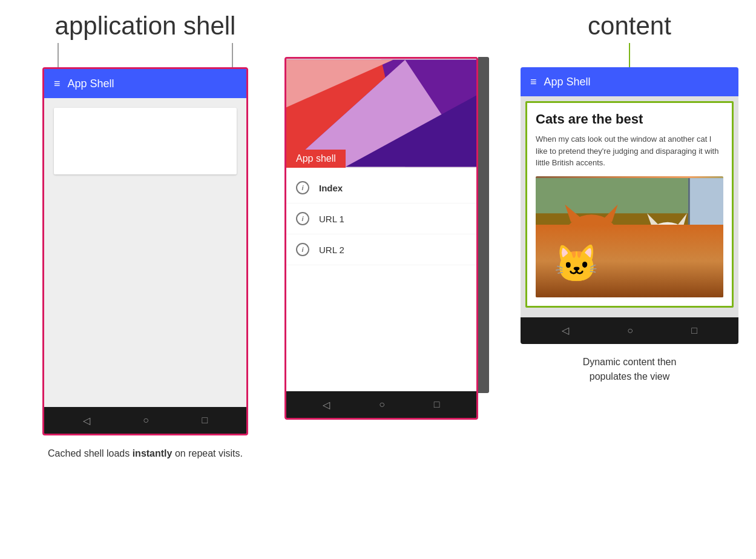  I want to click on back-icon-2: ◁, so click(326, 405).